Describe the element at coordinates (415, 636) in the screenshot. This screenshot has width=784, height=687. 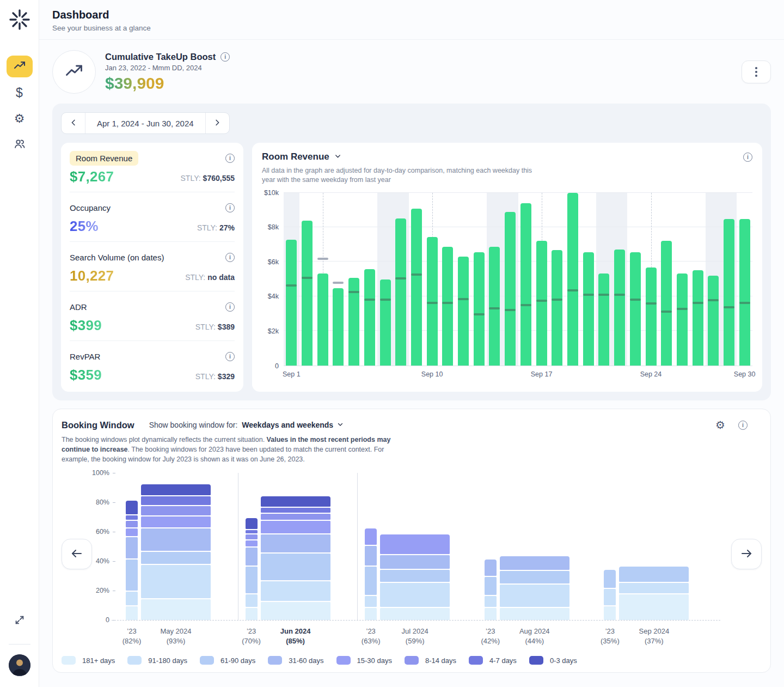
I see `bar-label-current: Jul 2024 (59%)` at that location.